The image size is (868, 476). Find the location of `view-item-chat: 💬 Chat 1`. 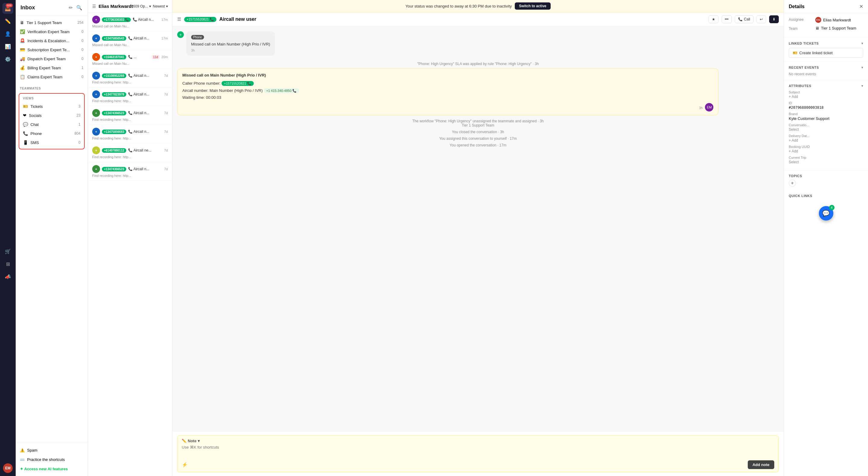

view-item-chat: 💬 Chat 1 is located at coordinates (52, 125).